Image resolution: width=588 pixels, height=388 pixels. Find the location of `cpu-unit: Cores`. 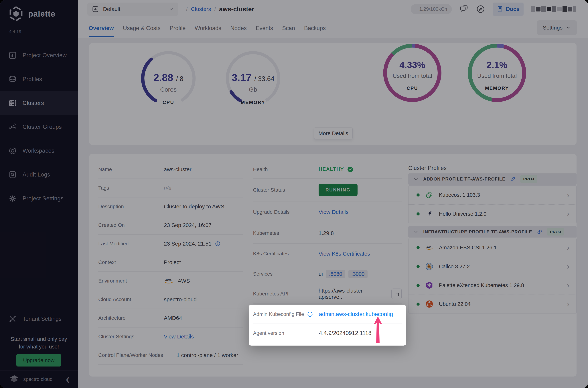

cpu-unit: Cores is located at coordinates (168, 90).